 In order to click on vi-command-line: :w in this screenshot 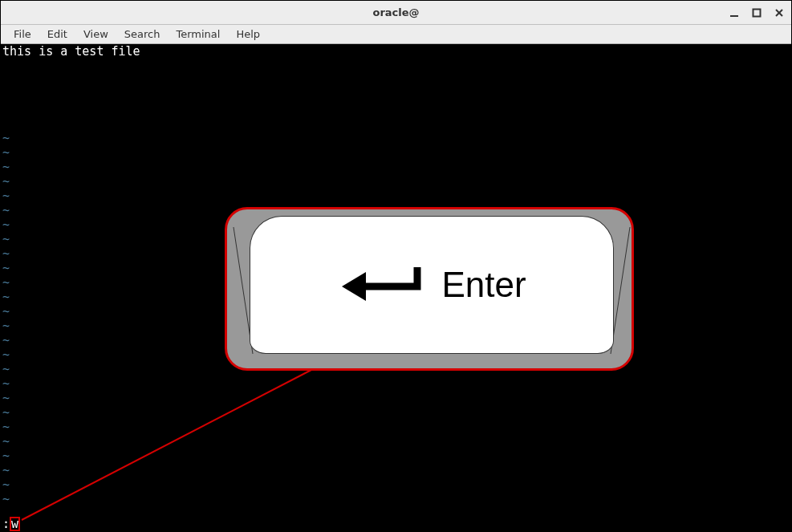, I will do `click(11, 524)`.